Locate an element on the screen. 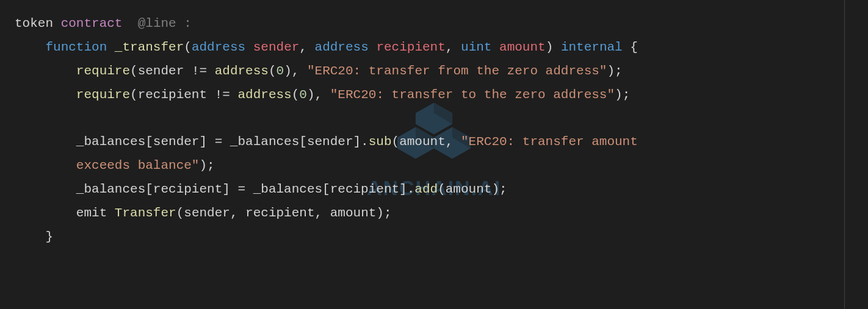 The image size is (868, 309). line-annotation: @line is located at coordinates (157, 23).